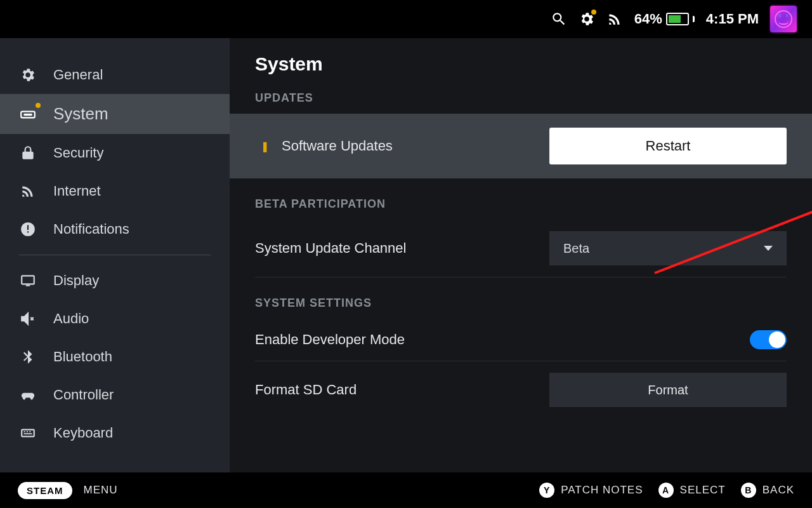 This screenshot has height=508, width=812. Describe the element at coordinates (615, 19) in the screenshot. I see `network-icon` at that location.